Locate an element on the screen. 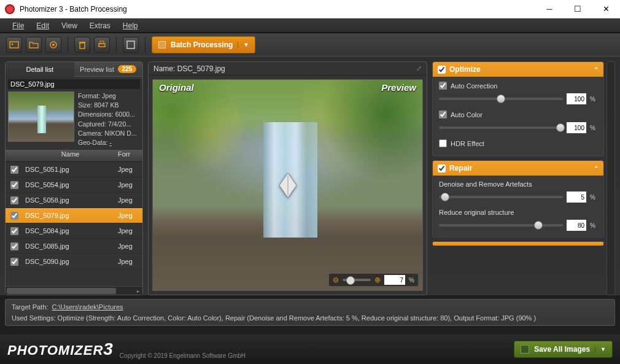  batch-icon is located at coordinates (162, 45).